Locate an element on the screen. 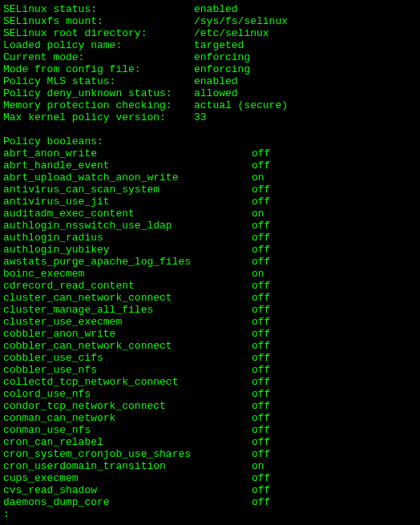 The height and width of the screenshot is (525, 420). status-value: 33 is located at coordinates (185, 117).